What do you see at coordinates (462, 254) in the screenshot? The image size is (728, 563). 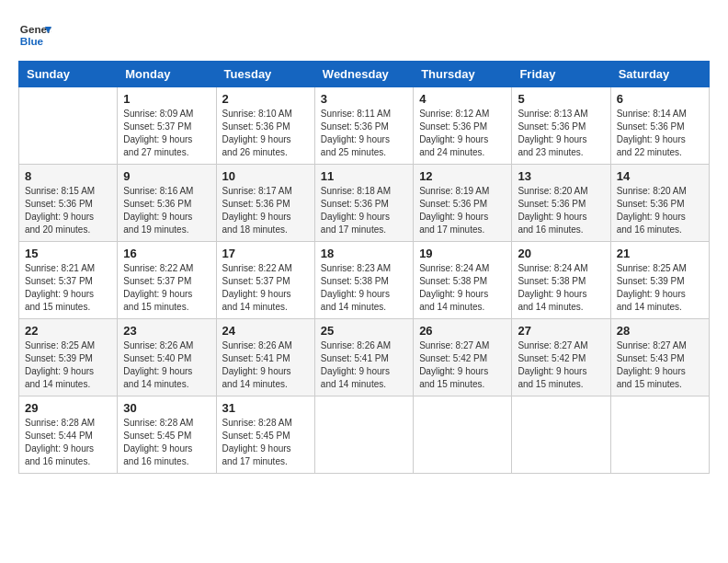 I see `day-number: 19` at bounding box center [462, 254].